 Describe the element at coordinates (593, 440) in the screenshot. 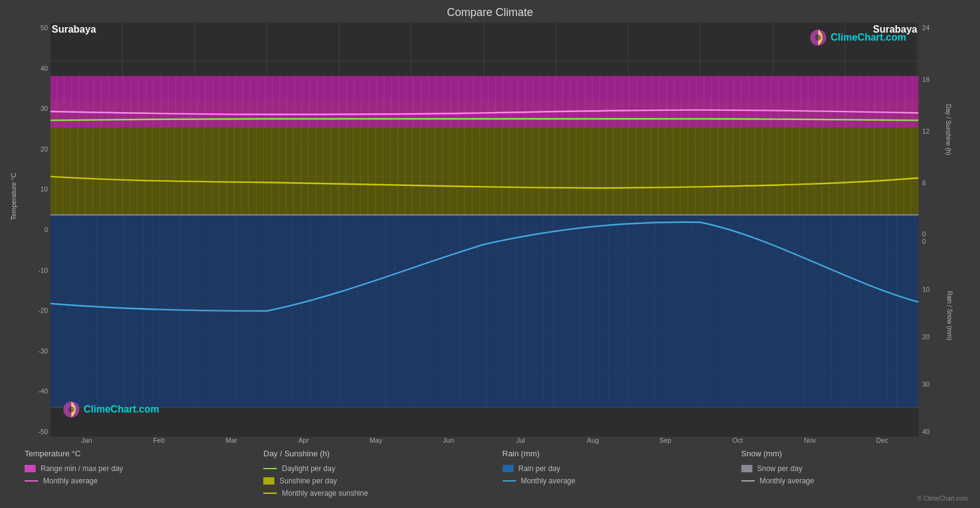

I see `x-label-aug: Aug` at that location.